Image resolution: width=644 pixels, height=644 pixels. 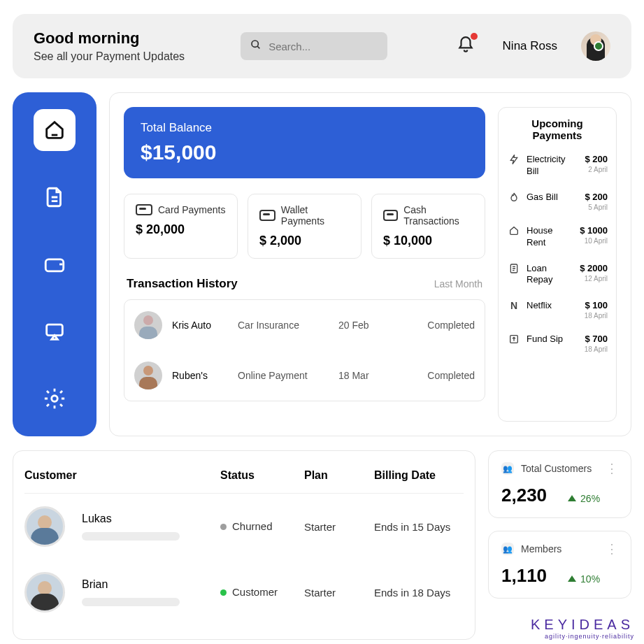 I want to click on history-filter: Last Month, so click(x=459, y=284).